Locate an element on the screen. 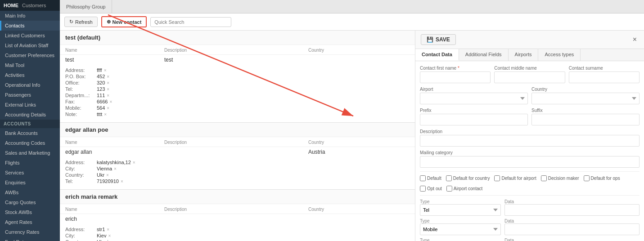 This screenshot has height=241, width=644. right-tab-airports: Airports is located at coordinates (524, 55).